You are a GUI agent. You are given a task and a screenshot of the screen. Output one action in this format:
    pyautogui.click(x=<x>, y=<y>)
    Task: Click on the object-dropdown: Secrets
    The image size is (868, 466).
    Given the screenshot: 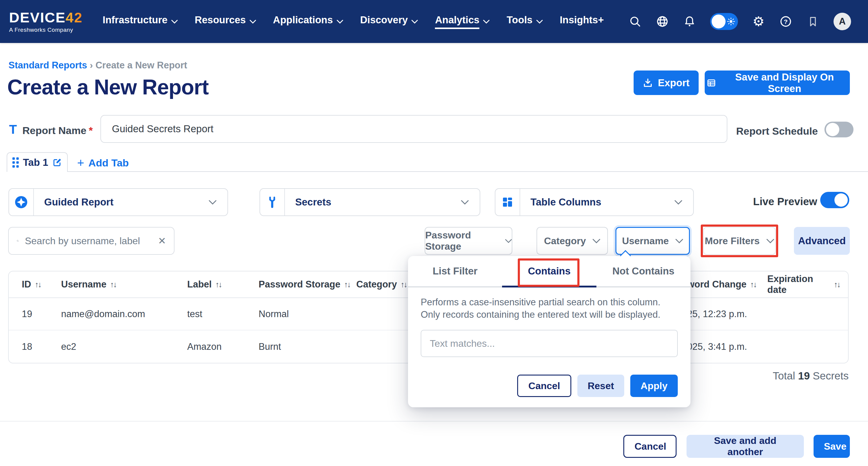 What is the action you would take?
    pyautogui.click(x=370, y=202)
    